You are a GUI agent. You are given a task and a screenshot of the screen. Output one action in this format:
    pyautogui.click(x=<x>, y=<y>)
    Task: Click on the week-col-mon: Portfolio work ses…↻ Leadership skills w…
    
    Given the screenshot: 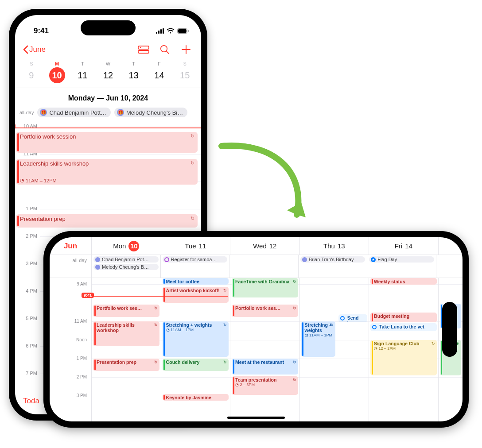 What is the action you would take?
    pyautogui.click(x=126, y=350)
    